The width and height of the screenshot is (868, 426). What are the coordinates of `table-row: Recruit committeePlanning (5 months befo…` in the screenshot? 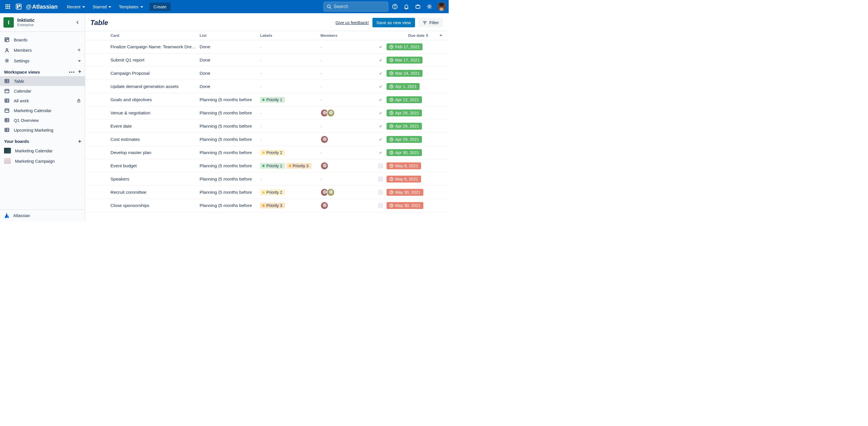 It's located at (267, 192).